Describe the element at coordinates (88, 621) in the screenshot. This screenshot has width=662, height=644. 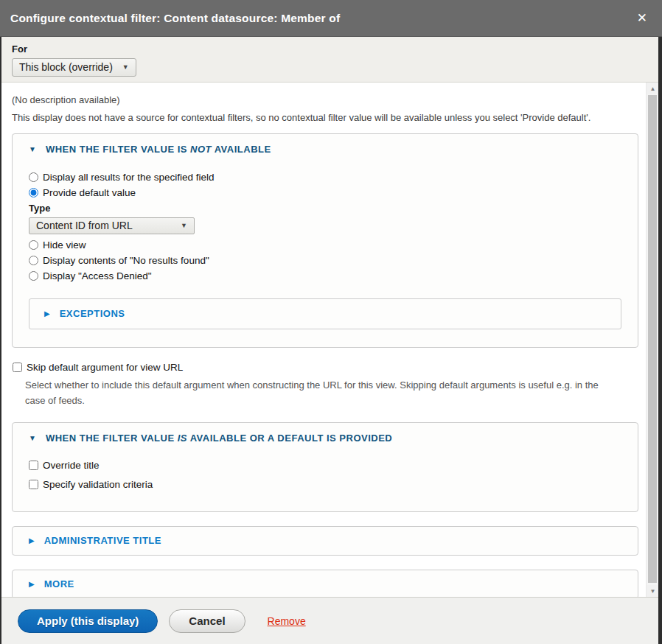
I see `apply-button: Apply (this display)` at that location.